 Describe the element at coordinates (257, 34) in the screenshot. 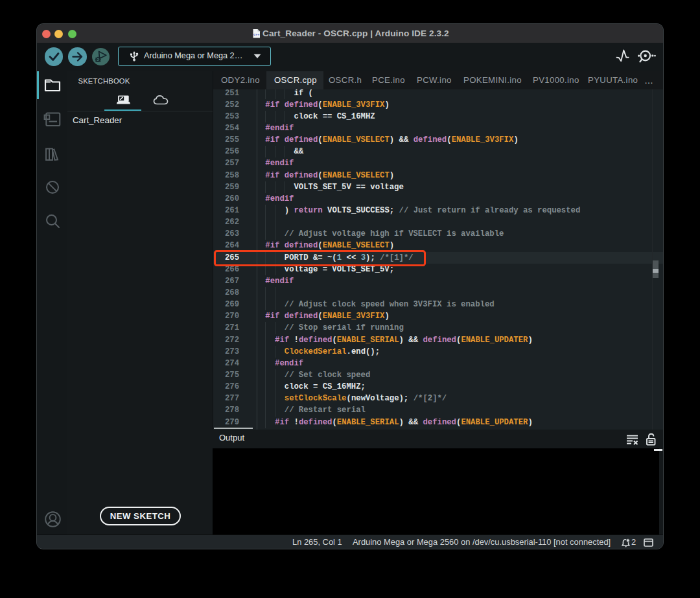

I see `svg-text: c++` at that location.